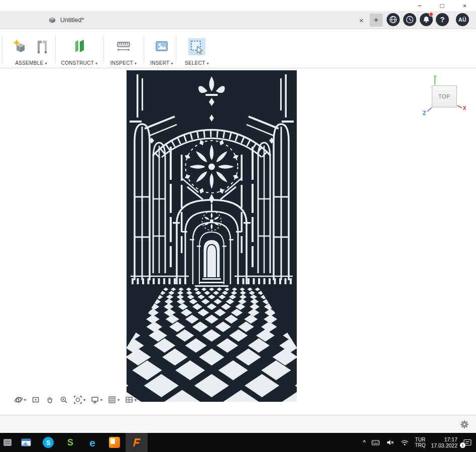 The width and height of the screenshot is (476, 452). What do you see at coordinates (70, 443) in the screenshot?
I see `green-s-icon: S` at bounding box center [70, 443].